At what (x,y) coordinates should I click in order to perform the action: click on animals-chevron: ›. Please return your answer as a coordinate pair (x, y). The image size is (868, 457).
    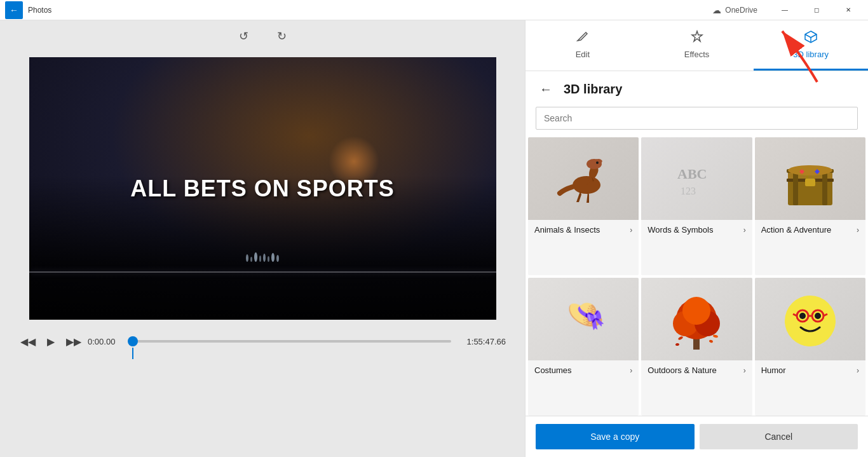
    Looking at the image, I should click on (631, 230).